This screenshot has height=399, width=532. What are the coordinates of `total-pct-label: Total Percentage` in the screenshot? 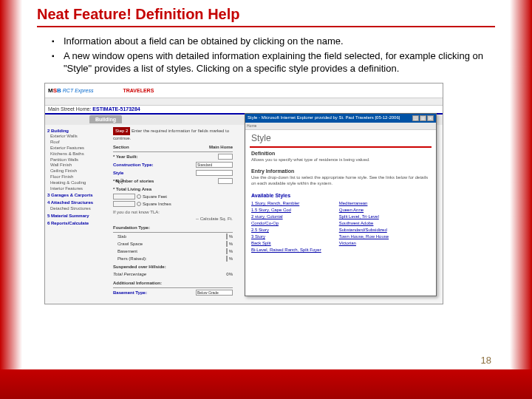 It's located at (130, 275).